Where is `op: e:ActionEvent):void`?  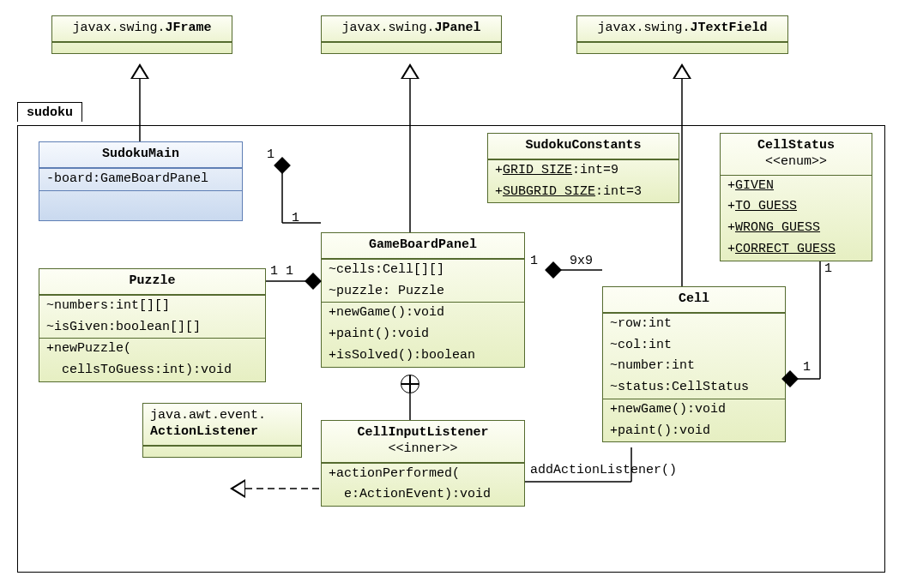
op: e:ActionEvent):void is located at coordinates (423, 495).